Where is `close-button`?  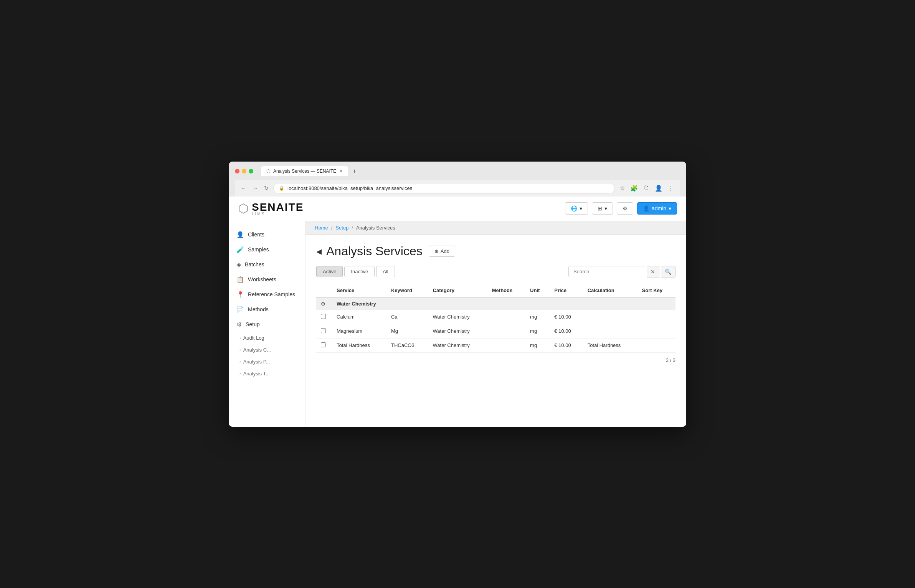
close-button is located at coordinates (237, 171).